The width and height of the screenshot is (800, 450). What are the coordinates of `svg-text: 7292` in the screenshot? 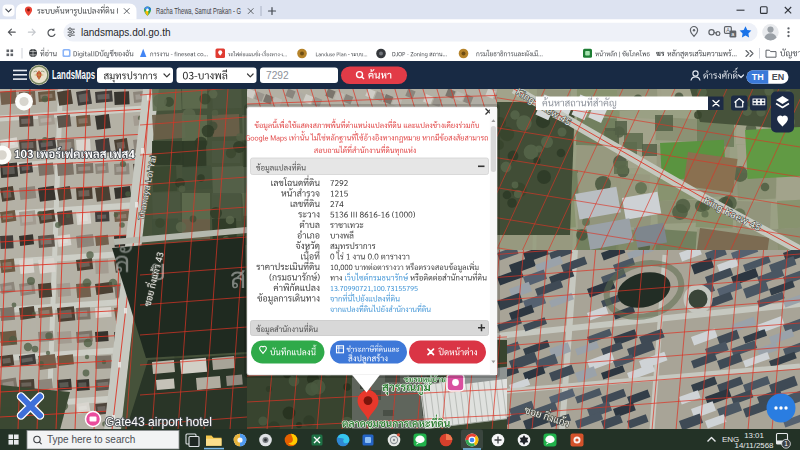 It's located at (278, 76).